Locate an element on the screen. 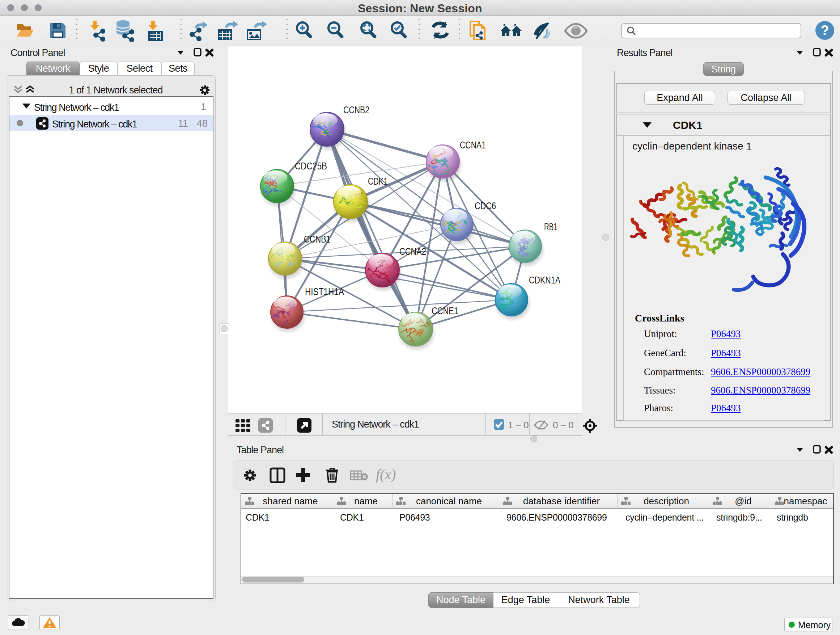  svg-text: CCNB1 is located at coordinates (317, 239).